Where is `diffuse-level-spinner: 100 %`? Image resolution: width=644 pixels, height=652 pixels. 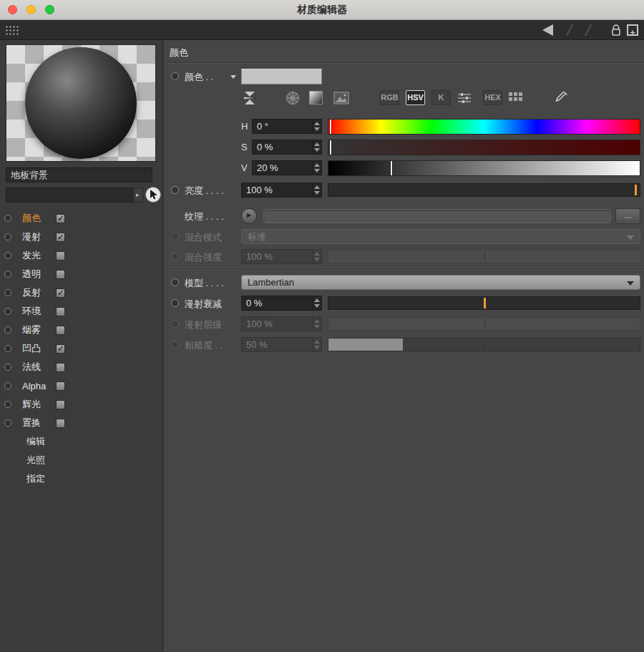
diffuse-level-spinner: 100 % is located at coordinates (282, 323).